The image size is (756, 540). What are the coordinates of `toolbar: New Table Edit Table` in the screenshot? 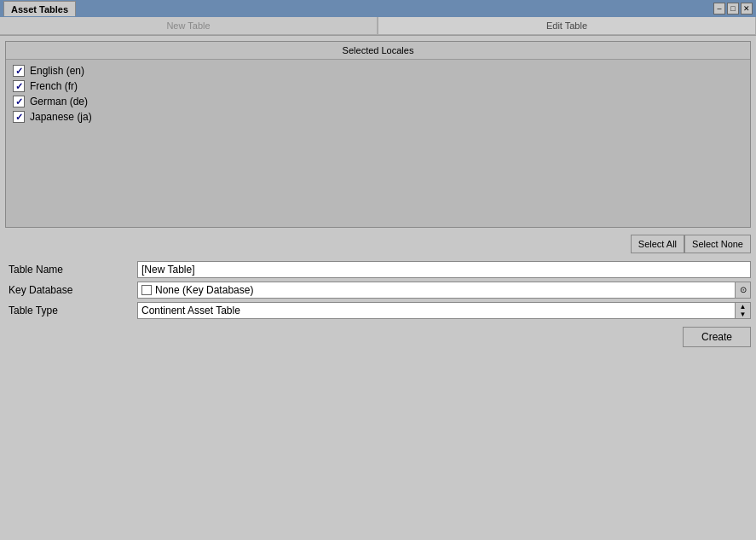 It's located at (378, 26).